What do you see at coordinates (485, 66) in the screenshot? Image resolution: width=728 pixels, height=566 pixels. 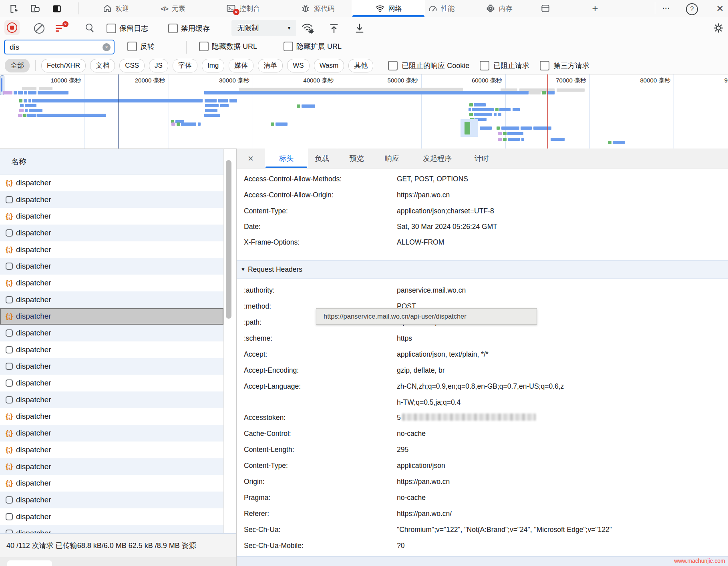 I see `blocked-requests-box` at bounding box center [485, 66].